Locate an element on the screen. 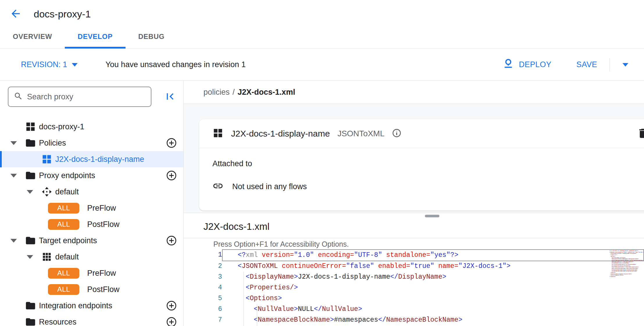  revision-label: REVISION: 1 is located at coordinates (44, 65).